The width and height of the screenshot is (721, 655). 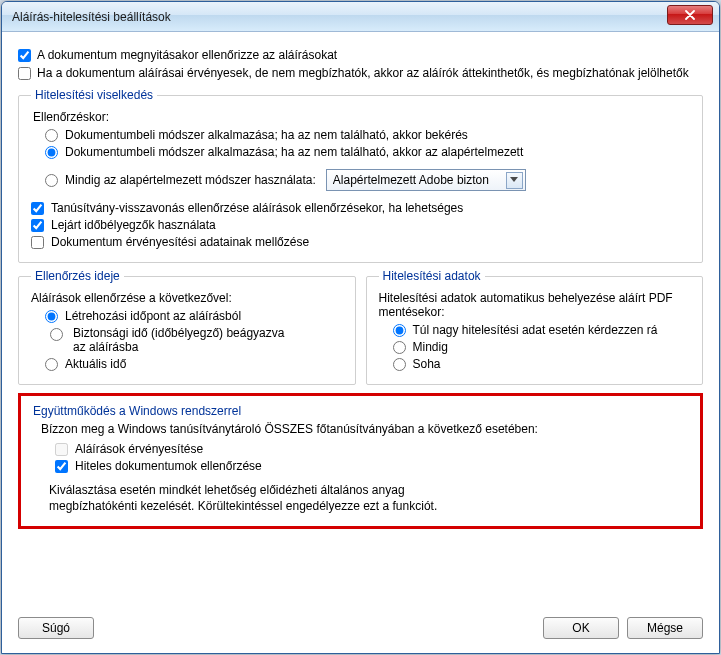 I want to click on radio-doc-method-default-row: Dokumentumbeli módszer alkalmazása; ha a…, so click(x=368, y=152).